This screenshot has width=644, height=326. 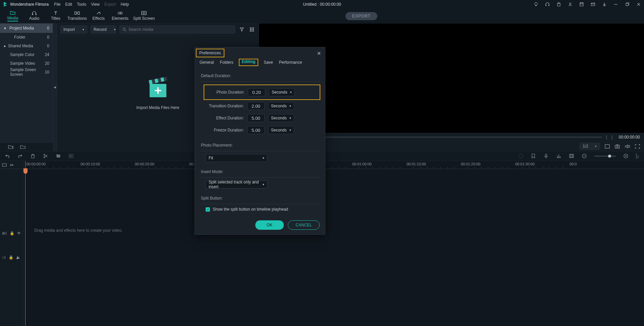 What do you see at coordinates (11, 147) in the screenshot?
I see `new-folder-icon` at bounding box center [11, 147].